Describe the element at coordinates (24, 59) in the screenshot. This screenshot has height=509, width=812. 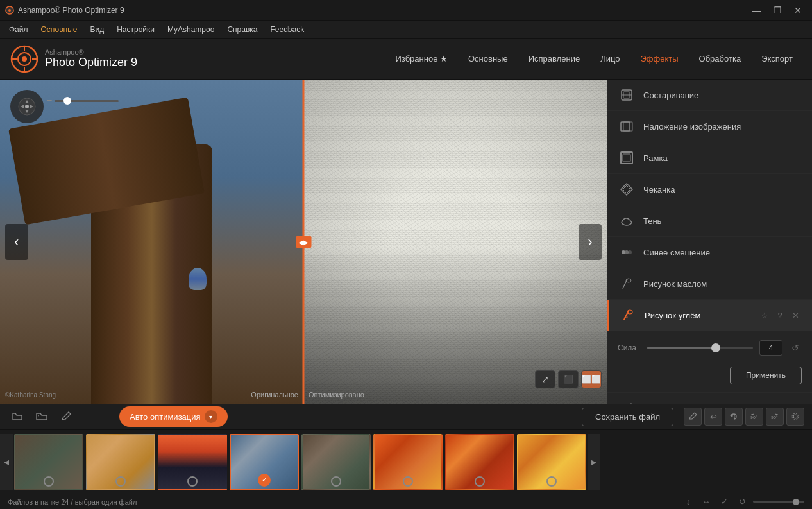
I see `app-logo` at that location.